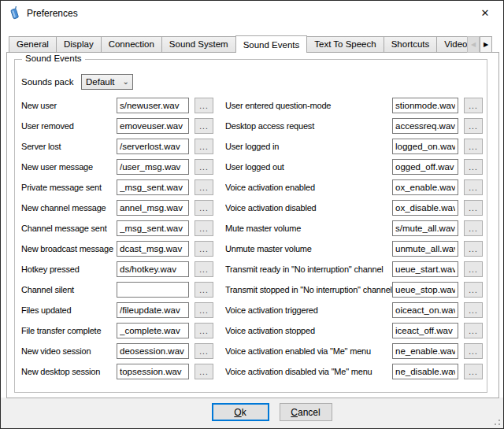 The height and width of the screenshot is (429, 504). What do you see at coordinates (252, 13) in the screenshot?
I see `title-bar: Preferences ✕` at bounding box center [252, 13].